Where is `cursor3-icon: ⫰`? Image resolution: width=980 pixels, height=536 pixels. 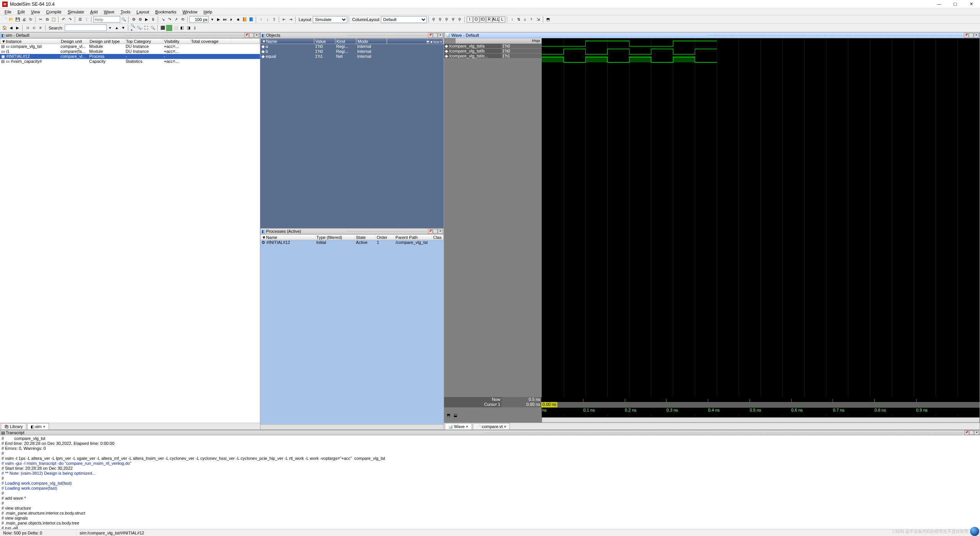 cursor3-icon: ⫰ is located at coordinates (525, 20).